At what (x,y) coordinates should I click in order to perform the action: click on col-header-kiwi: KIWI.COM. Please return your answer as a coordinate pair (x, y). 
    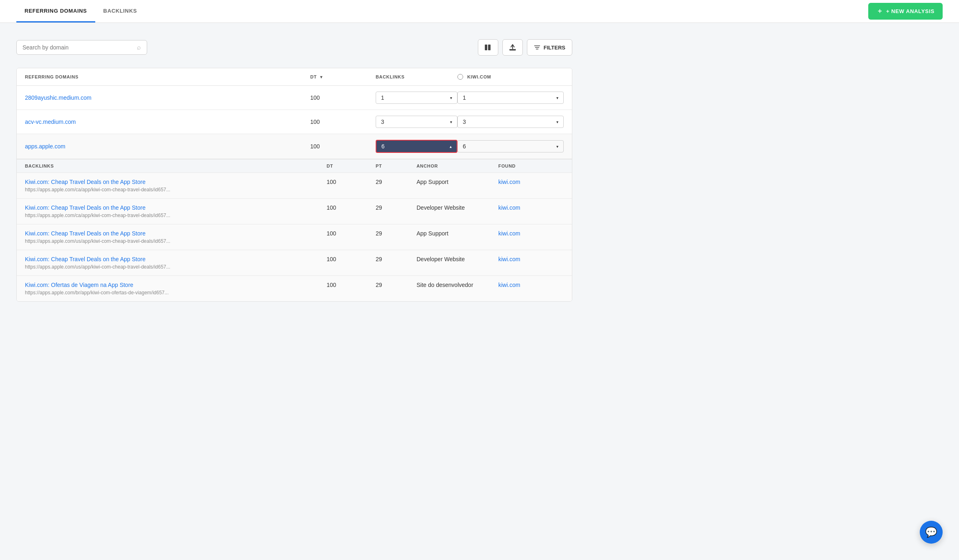
    Looking at the image, I should click on (511, 77).